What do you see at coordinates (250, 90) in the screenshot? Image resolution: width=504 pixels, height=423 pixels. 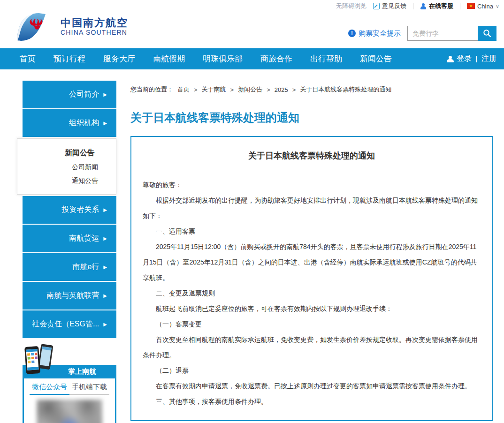 I see `breadcrumb-news: 新闻公告` at bounding box center [250, 90].